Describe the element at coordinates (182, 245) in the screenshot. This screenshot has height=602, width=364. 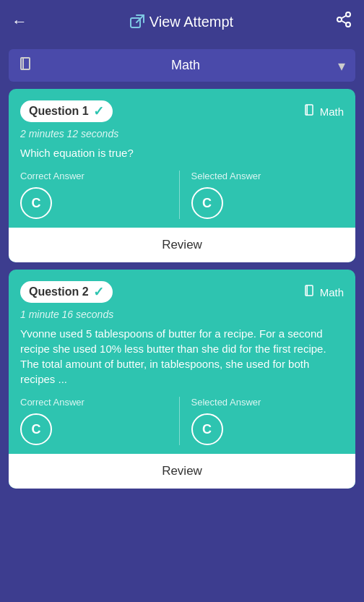
I see `review-button-1: Review` at that location.